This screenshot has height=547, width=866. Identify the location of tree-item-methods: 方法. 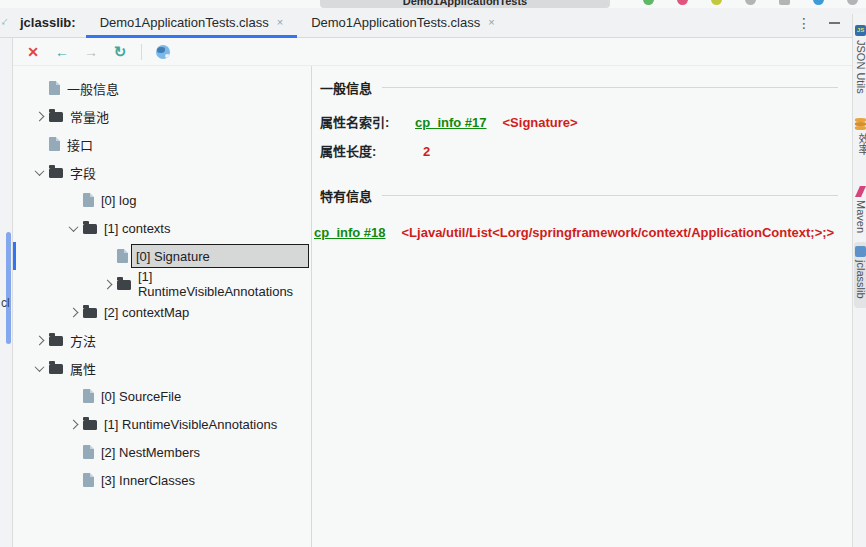
(162, 340).